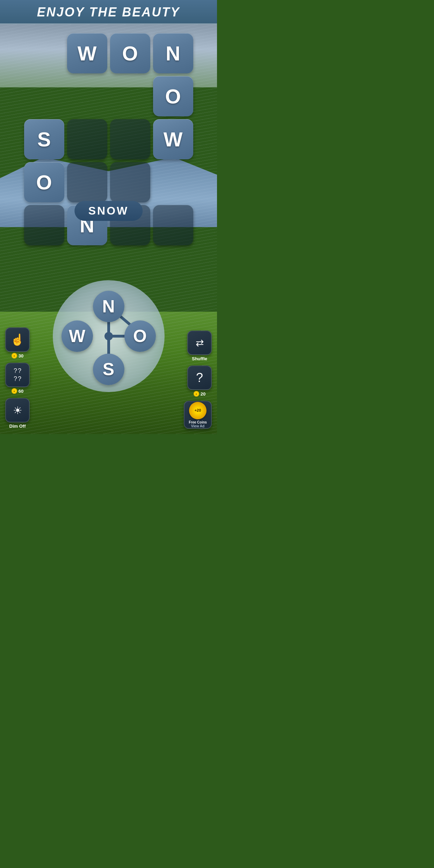 The width and height of the screenshot is (434, 868). I want to click on tile-r2c0: S, so click(44, 139).